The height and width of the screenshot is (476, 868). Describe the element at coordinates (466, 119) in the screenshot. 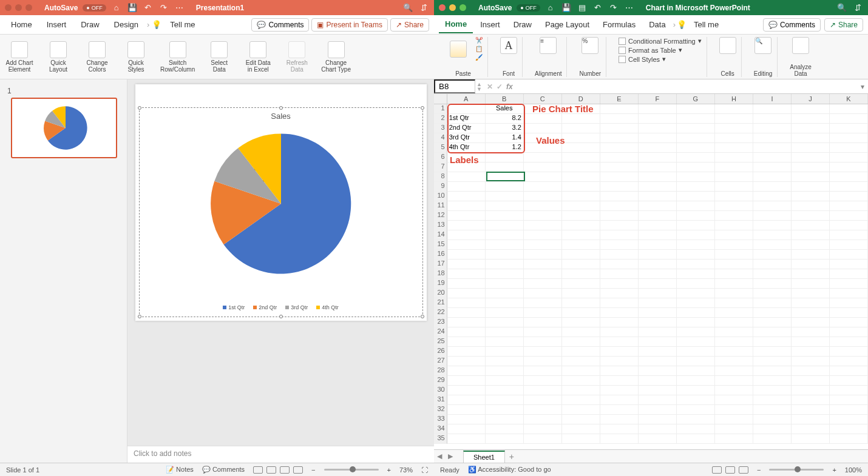

I see `cell-A2: 1st Qtr` at that location.